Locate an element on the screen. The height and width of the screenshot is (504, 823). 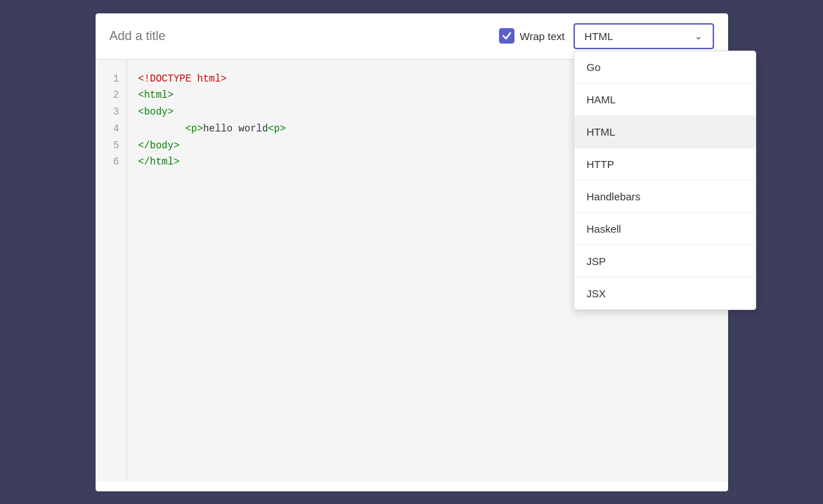
dropdown-item-handlebars: Handlebars is located at coordinates (665, 197).